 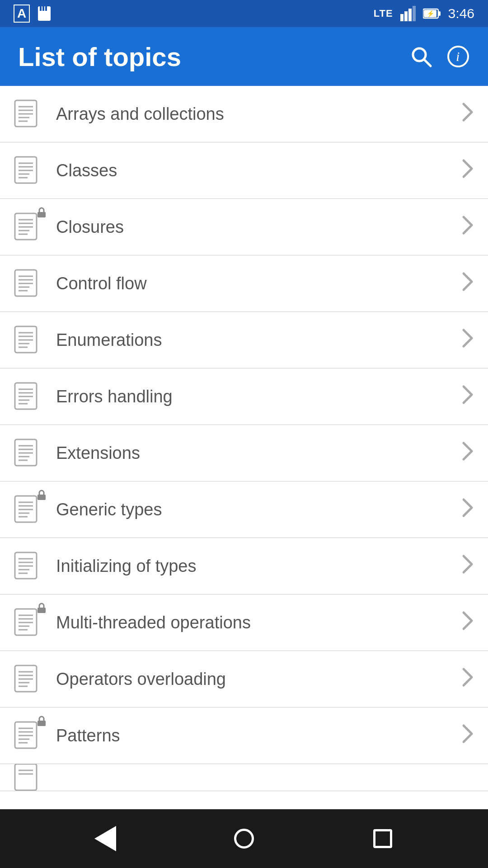 I want to click on list-item: Closures, so click(x=244, y=227).